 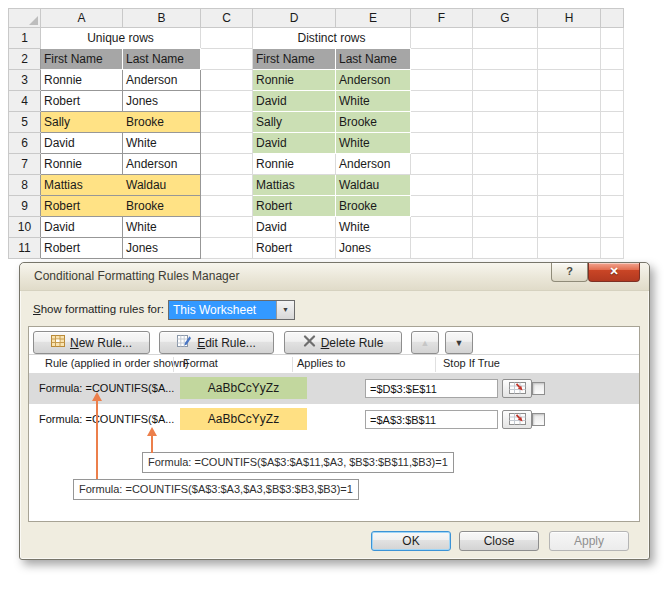 What do you see at coordinates (589, 541) in the screenshot?
I see `apply-button: Apply` at bounding box center [589, 541].